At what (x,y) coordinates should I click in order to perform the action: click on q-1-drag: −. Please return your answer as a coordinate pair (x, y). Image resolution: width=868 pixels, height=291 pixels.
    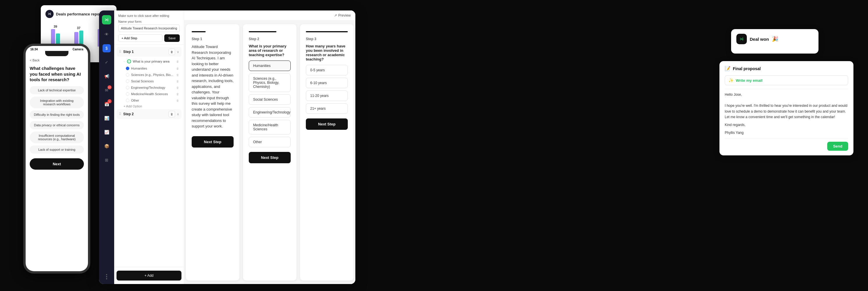
    Looking at the image, I should click on (125, 61).